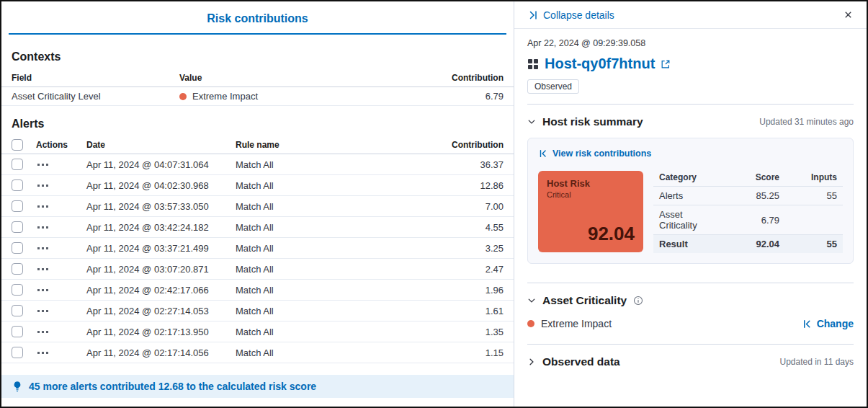 This screenshot has width=868, height=408. I want to click on col-inputs: Inputs, so click(808, 177).